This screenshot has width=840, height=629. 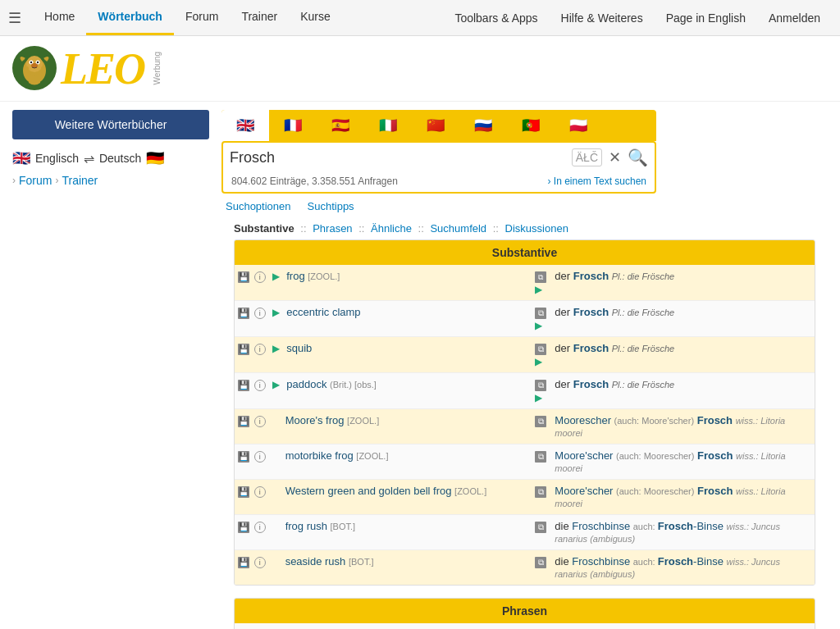 I want to click on en-word-link: motorbike frog, so click(x=313, y=456).